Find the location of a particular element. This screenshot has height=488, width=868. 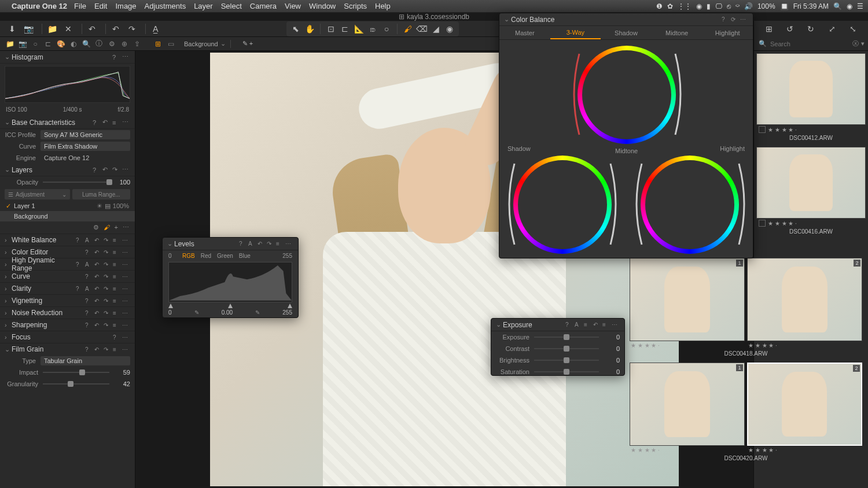

reset2-icon: ↷ is located at coordinates (116, 170).